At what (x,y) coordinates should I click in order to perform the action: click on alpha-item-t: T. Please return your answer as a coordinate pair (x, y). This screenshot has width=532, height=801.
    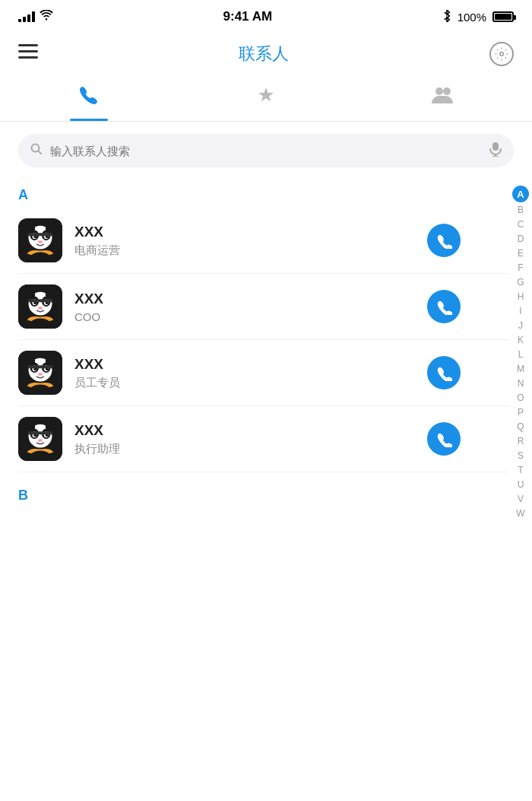
    Looking at the image, I should click on (521, 470).